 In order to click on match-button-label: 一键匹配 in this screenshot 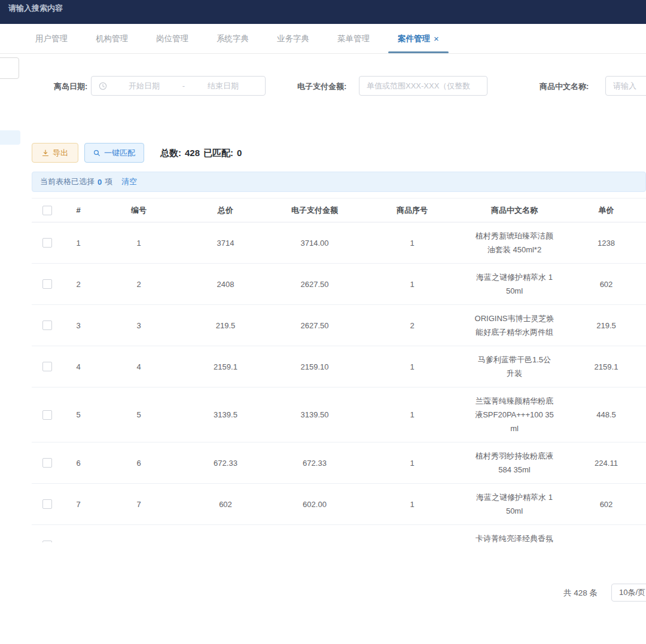, I will do `click(120, 153)`.